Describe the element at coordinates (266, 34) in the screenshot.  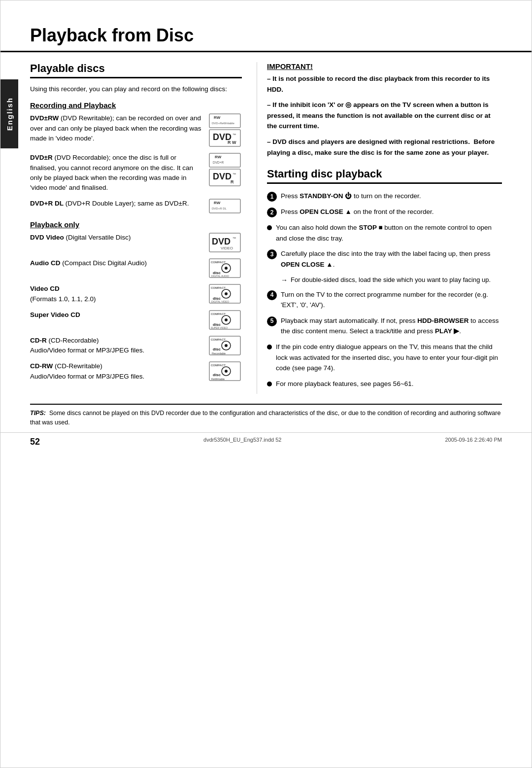
I see `page-title: Playback from Disc` at that location.